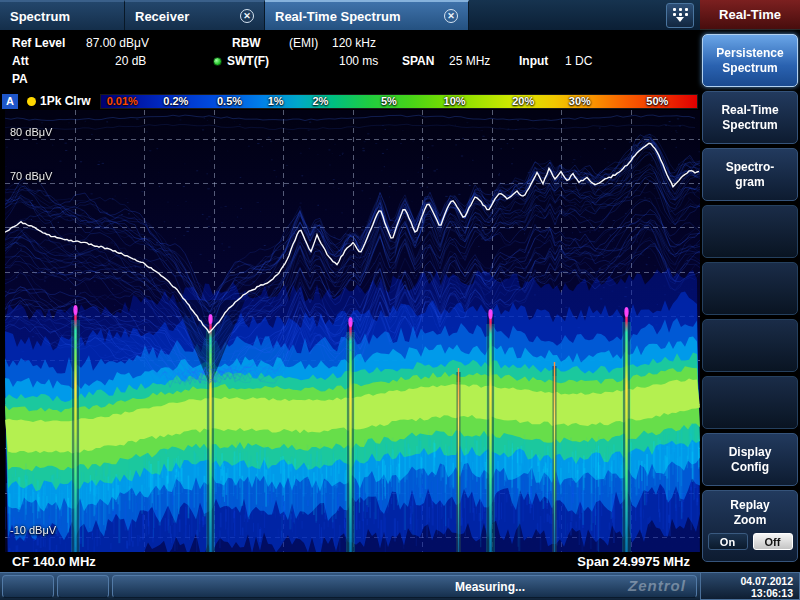  Describe the element at coordinates (728, 542) in the screenshot. I see `toggle-on-button: On` at that location.